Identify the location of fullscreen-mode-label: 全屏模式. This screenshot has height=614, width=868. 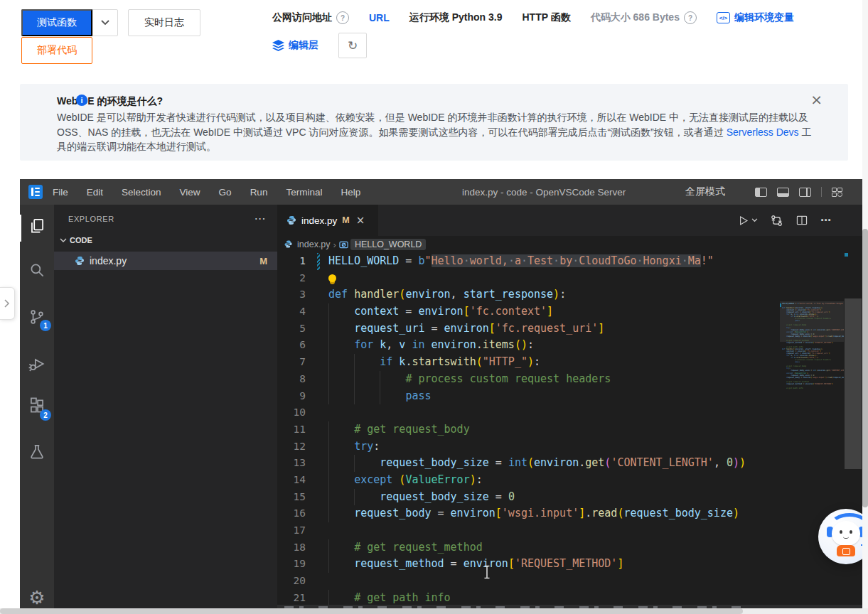
(705, 192).